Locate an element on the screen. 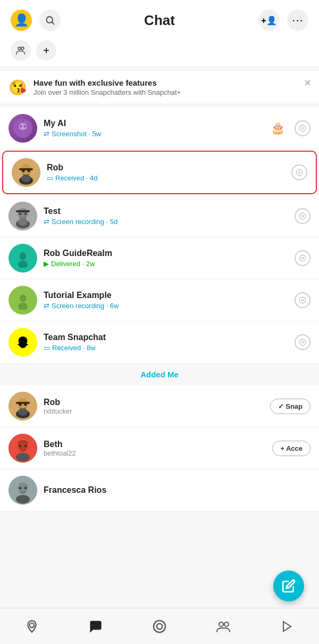  promo-banner: 😘 Have fun with exclusive features Join … is located at coordinates (160, 87).